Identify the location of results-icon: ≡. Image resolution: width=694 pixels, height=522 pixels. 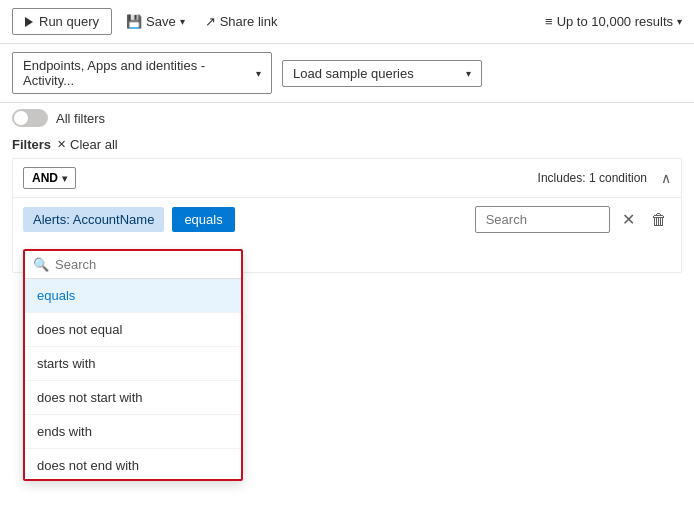
(549, 22).